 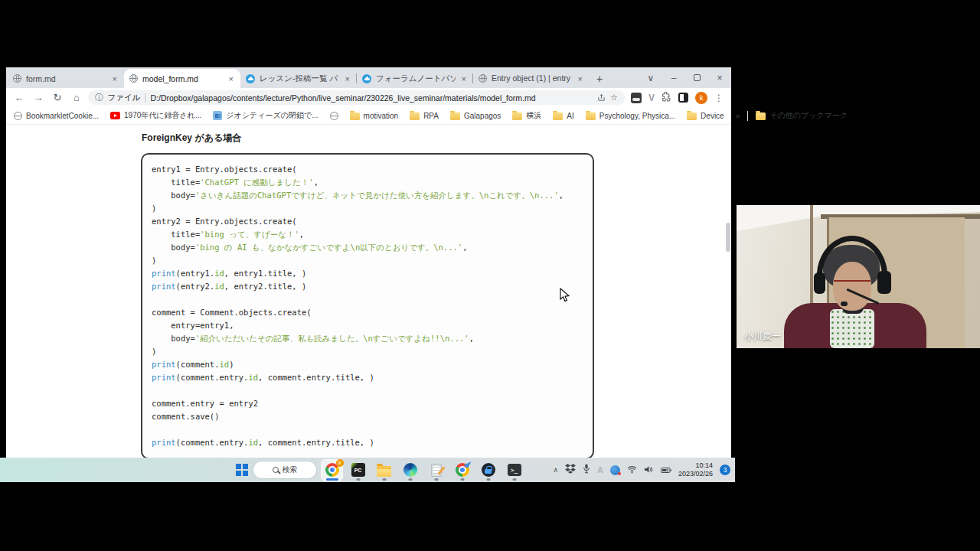 What do you see at coordinates (565, 295) in the screenshot?
I see `mouse-cursor` at bounding box center [565, 295].